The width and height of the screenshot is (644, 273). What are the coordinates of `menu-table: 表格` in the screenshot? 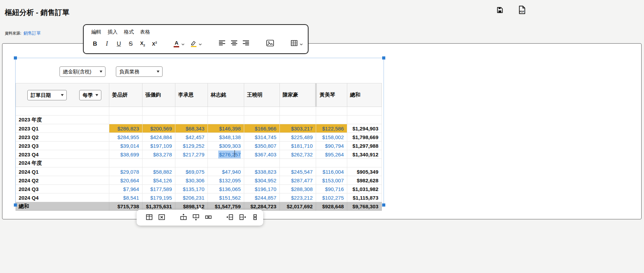 It's located at (145, 32).